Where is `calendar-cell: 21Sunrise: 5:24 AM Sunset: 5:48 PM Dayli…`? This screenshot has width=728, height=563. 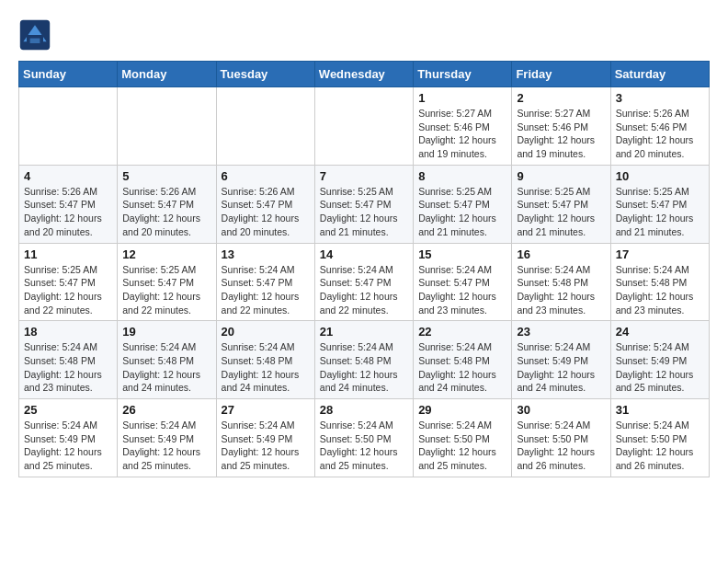
calendar-cell: 21Sunrise: 5:24 AM Sunset: 5:48 PM Dayli… is located at coordinates (364, 361).